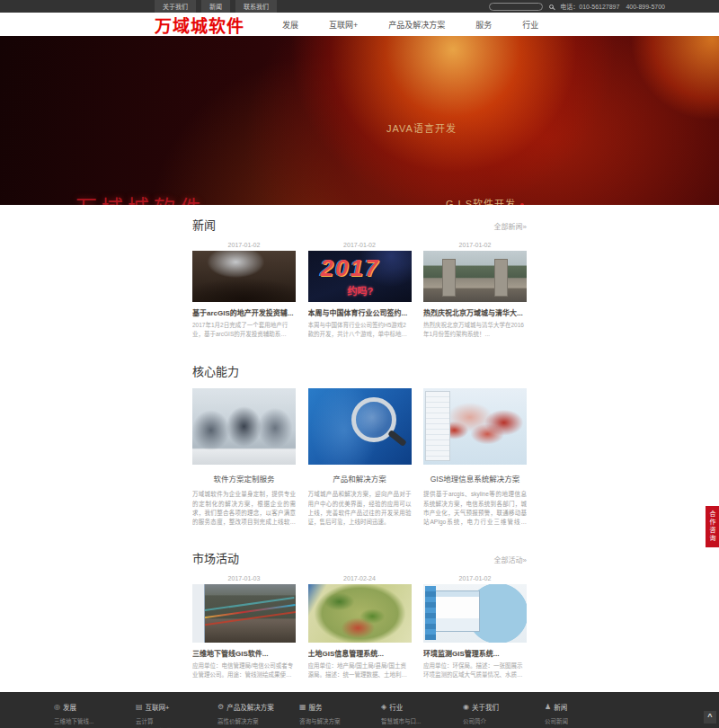 This screenshot has width=719, height=728. I want to click on market-card-image-landmap, so click(360, 613).